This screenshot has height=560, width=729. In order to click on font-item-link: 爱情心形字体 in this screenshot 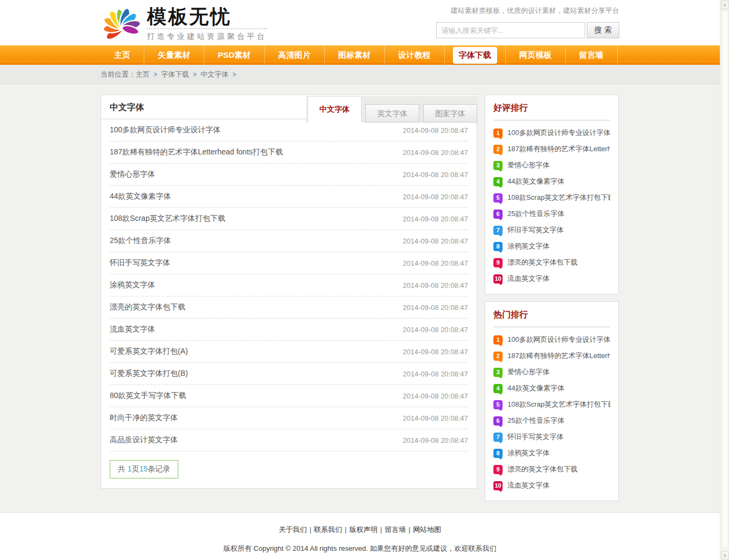, I will do `click(132, 174)`.